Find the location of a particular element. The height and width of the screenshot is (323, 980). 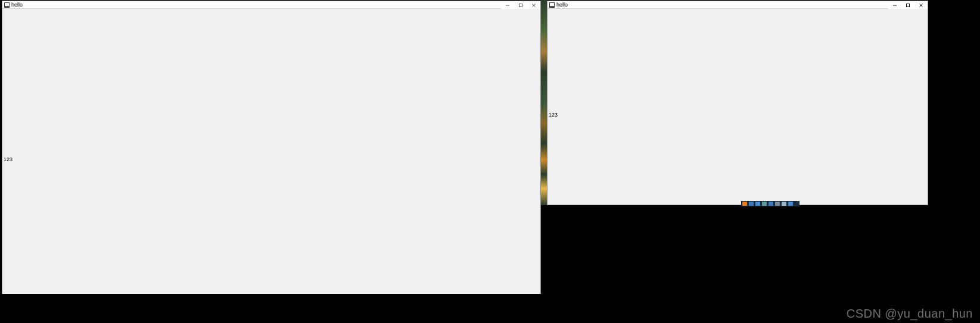

window-controls-right is located at coordinates (908, 5).